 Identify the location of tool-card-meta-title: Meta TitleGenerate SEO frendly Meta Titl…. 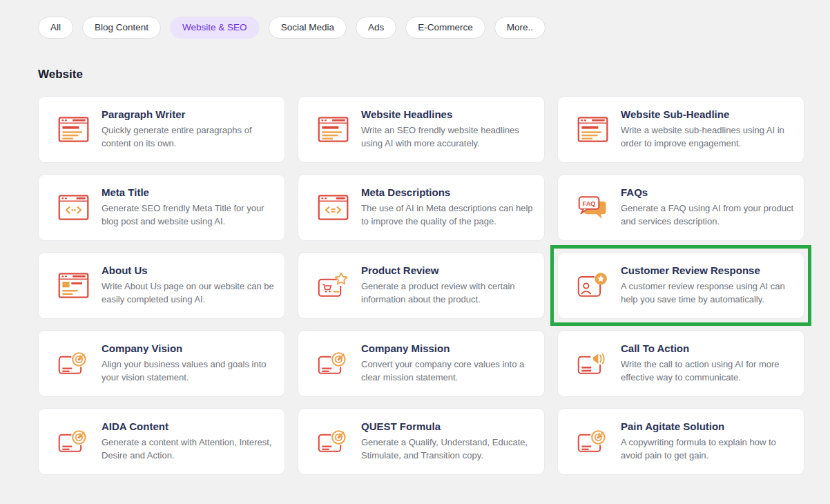
(162, 207).